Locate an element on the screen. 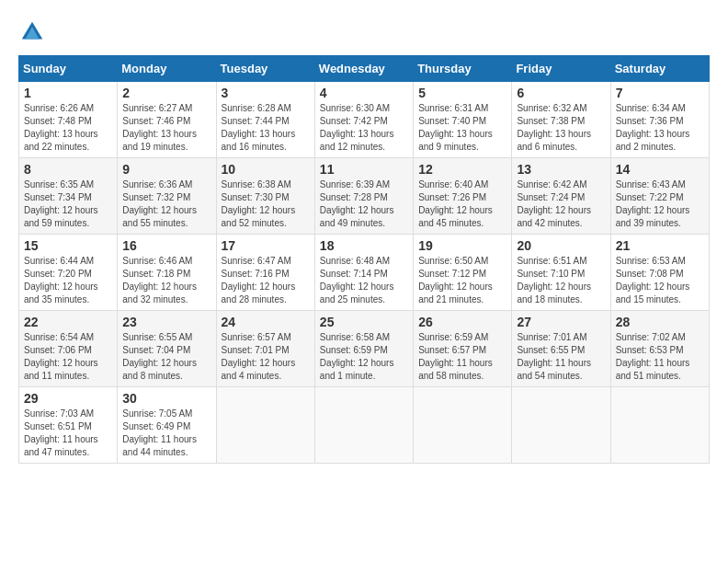 The width and height of the screenshot is (728, 563). day-detail: Sunrise: 6:34 AMSunset: 7:36 PMDaylight:… is located at coordinates (660, 128).